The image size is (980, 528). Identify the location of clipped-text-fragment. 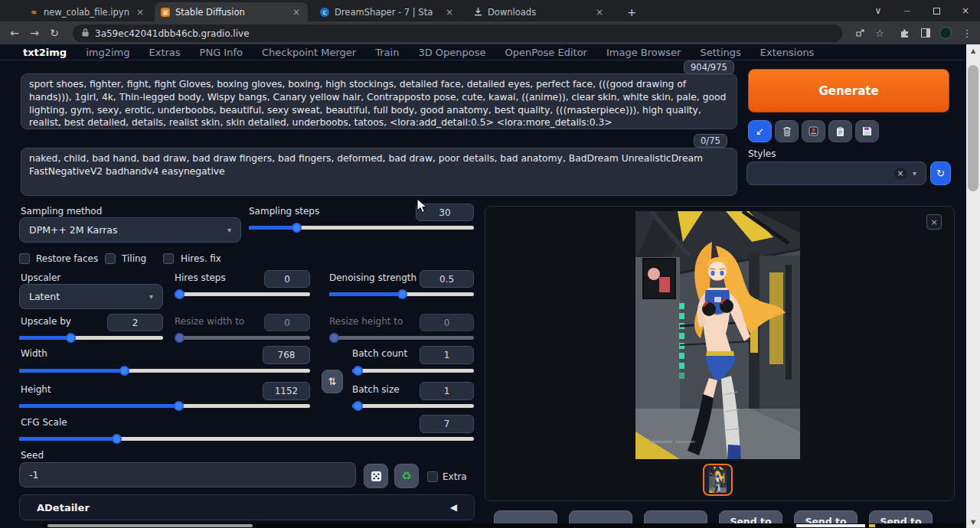
(831, 526).